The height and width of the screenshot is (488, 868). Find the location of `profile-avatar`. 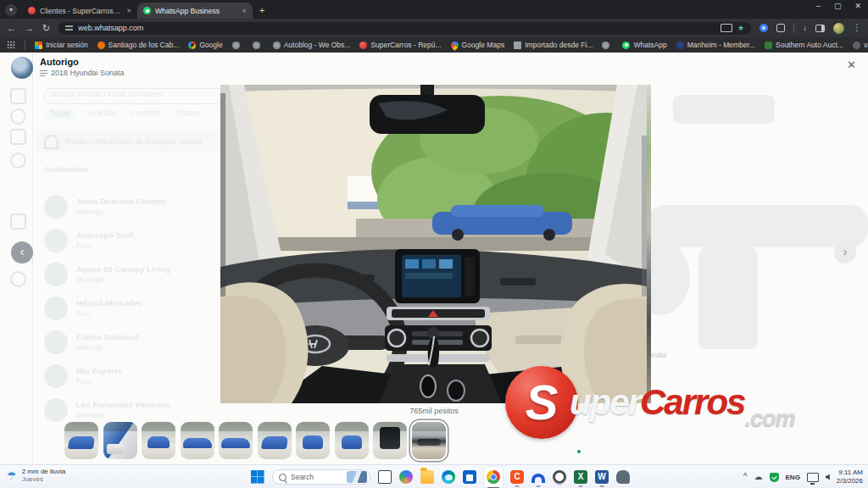

profile-avatar is located at coordinates (839, 29).